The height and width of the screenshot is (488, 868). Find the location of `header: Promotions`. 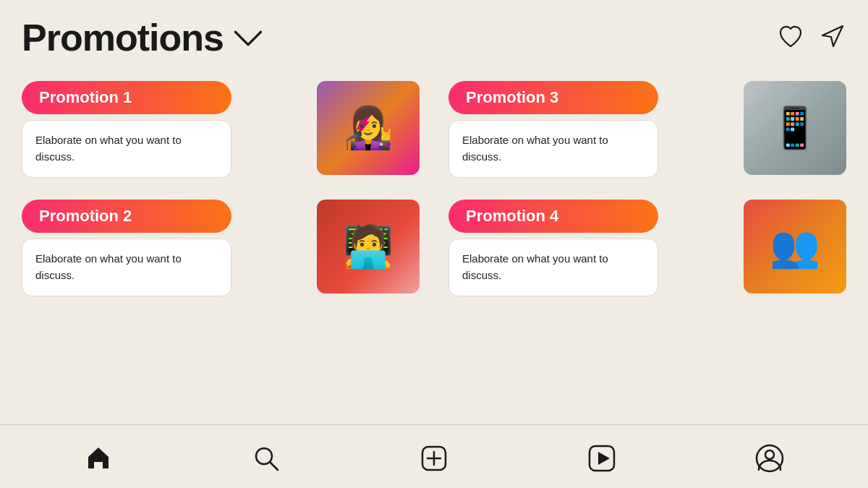

header: Promotions is located at coordinates (434, 33).